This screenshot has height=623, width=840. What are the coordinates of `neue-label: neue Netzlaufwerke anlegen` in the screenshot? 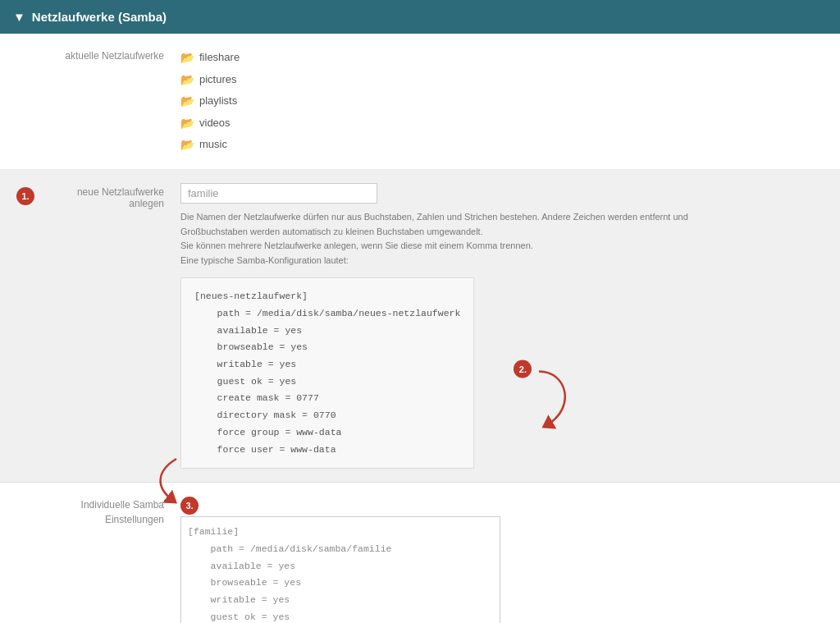 It's located at (103, 198).